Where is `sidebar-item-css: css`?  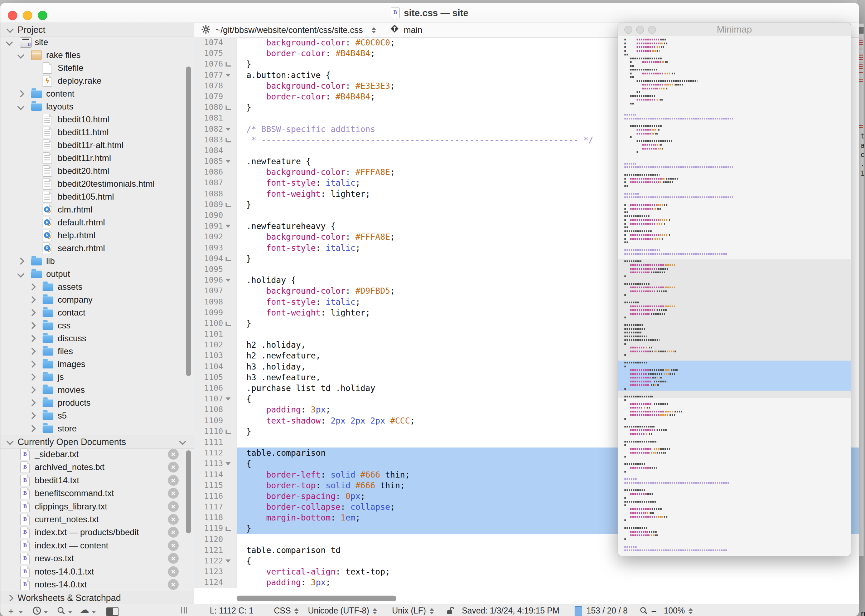
sidebar-item-css: css is located at coordinates (97, 325).